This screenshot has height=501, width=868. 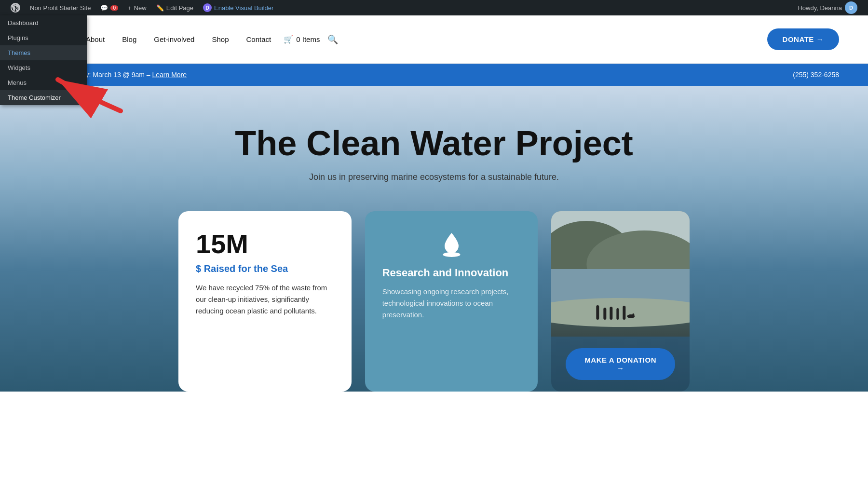 I want to click on search-button: 🔍, so click(x=333, y=40).